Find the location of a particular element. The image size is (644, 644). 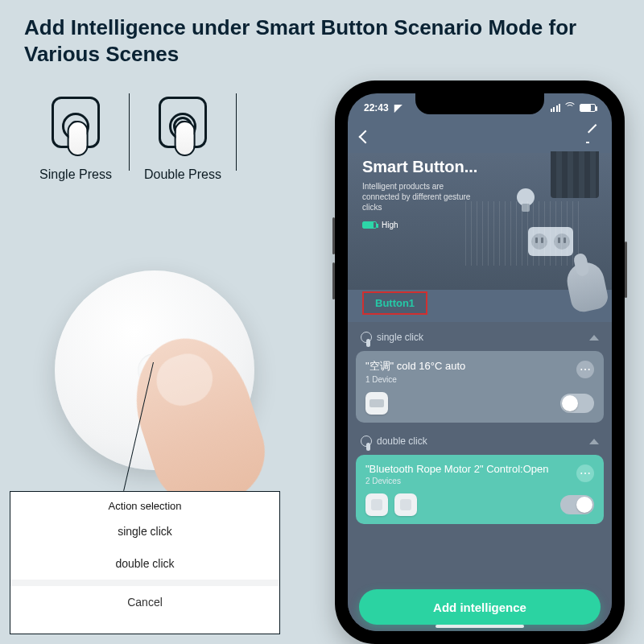

automation-card-motor: "Bluetooth Rope Motor 2" Control:Open 2 … is located at coordinates (480, 489).